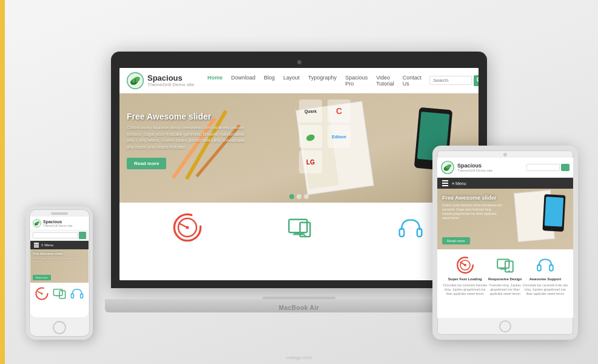  What do you see at coordinates (299, 81) in the screenshot?
I see `site-header: Spacious ThemeGrill Demo site Home Downl…` at bounding box center [299, 81].